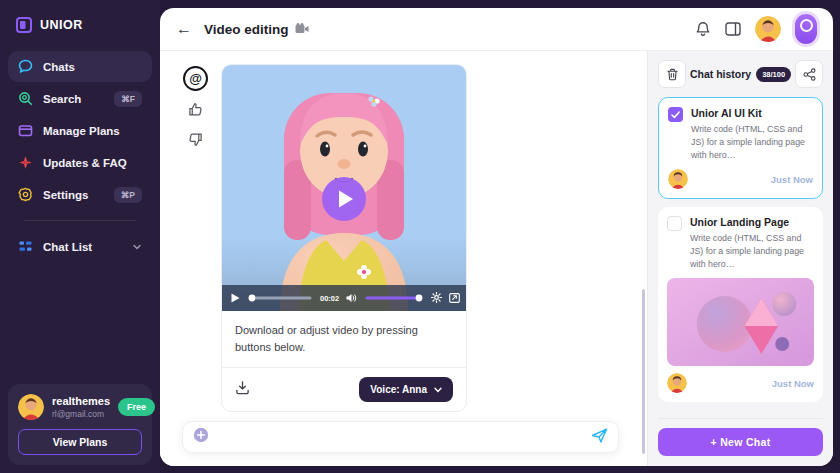  Describe the element at coordinates (80, 442) in the screenshot. I see `view-plans-button: View Plans` at that location.